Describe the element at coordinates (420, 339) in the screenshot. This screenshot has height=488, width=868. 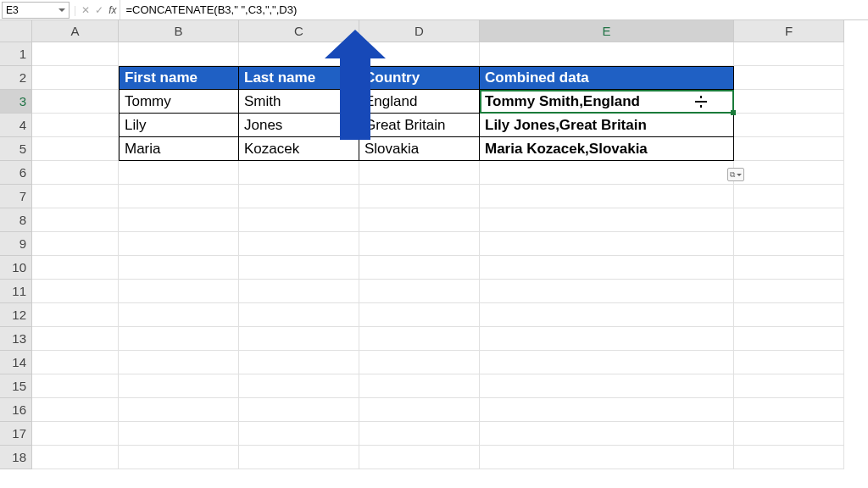
I see `cell-D13` at that location.